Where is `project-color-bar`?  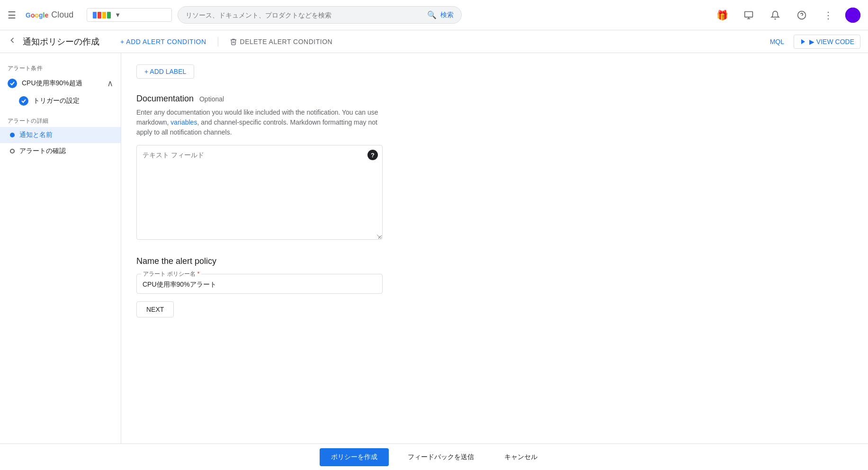
project-color-bar is located at coordinates (102, 15).